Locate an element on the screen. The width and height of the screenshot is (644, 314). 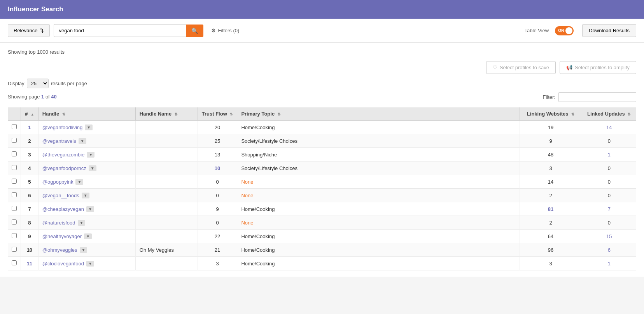
table-row: 8@natureisfood▼0None20 is located at coordinates (322, 223).